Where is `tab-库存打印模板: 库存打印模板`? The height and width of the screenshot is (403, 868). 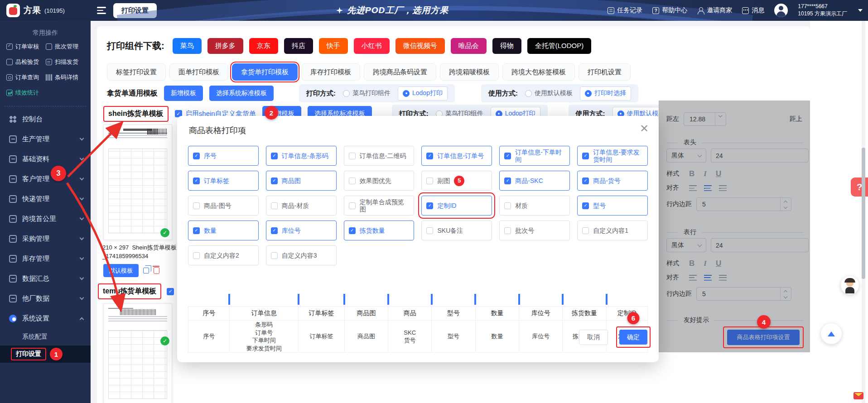 tab-库存打印模板: 库存打印模板 is located at coordinates (331, 72).